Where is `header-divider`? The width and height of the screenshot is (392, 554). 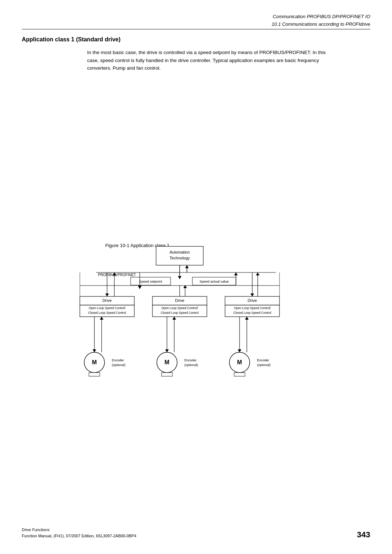 header-divider is located at coordinates (196, 29).